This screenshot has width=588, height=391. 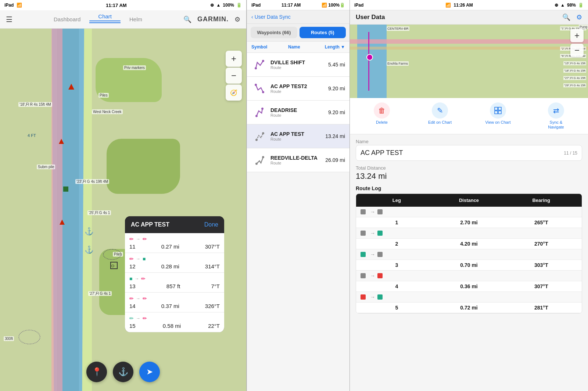 I want to click on route-list-header: Symbol Name Length ▼, so click(x=298, y=47).